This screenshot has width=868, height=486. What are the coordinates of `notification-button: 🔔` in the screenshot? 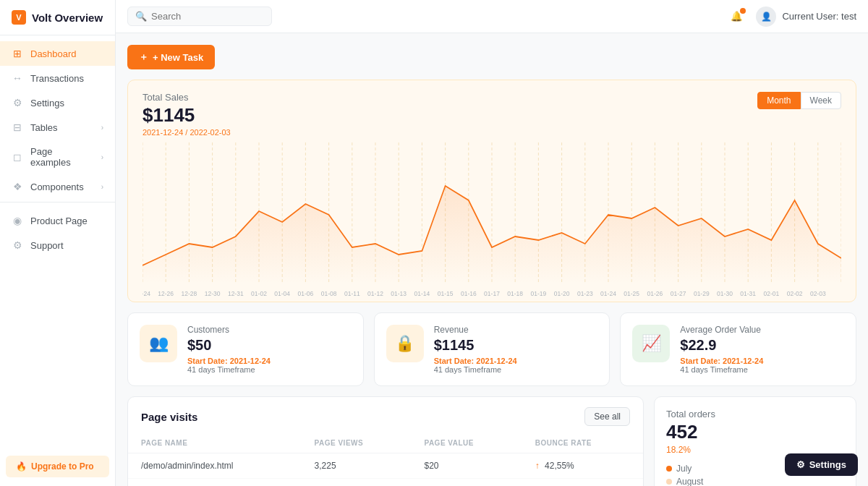 It's located at (736, 16).